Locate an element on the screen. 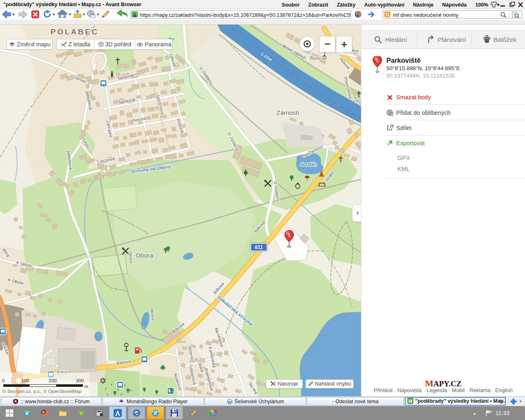  svg-text: Zámostí is located at coordinates (288, 112).